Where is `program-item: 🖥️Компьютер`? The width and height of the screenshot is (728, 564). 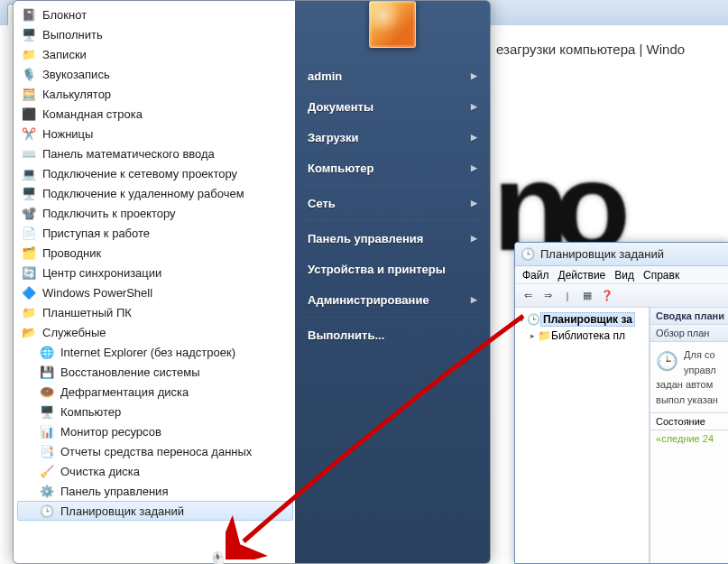
program-item: 🖥️Компьютер is located at coordinates (155, 411).